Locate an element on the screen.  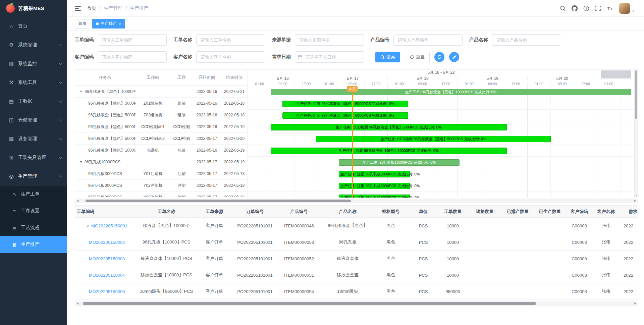
orders-col-header: 产品编号 is located at coordinates (299, 212).